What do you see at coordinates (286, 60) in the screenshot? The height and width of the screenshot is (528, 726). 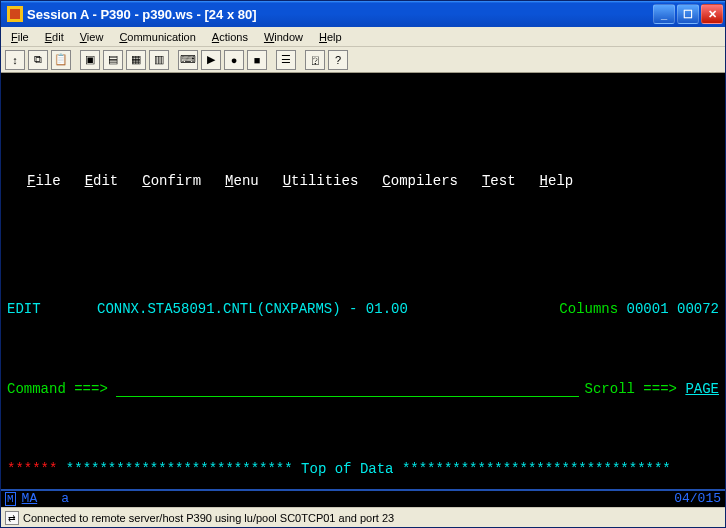 I see `page-icon: ☰` at bounding box center [286, 60].